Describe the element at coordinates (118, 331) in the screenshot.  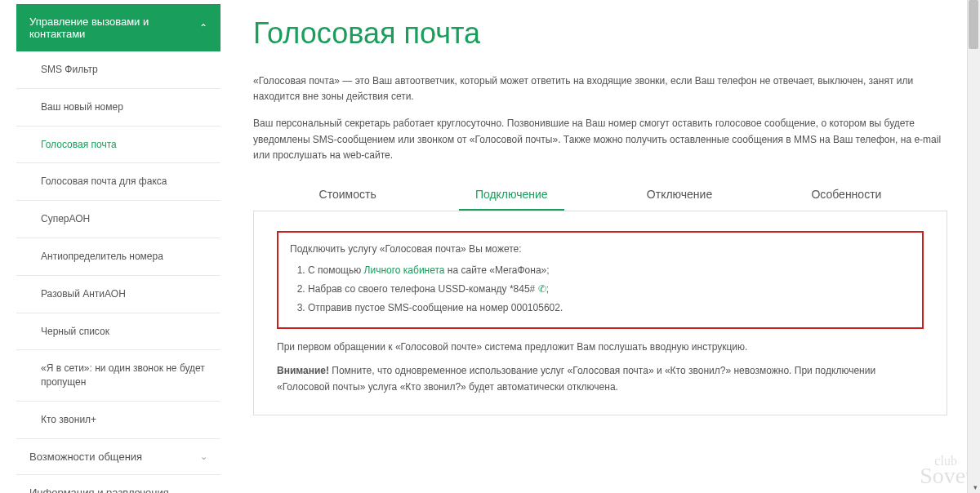
I see `sidebar-item-blacklist: Черный список` at that location.